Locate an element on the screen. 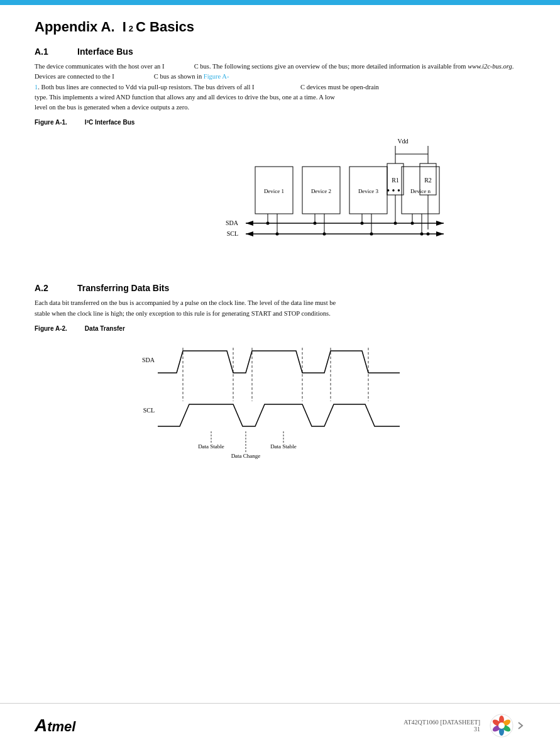  footer-icon-svg is located at coordinates (502, 726).